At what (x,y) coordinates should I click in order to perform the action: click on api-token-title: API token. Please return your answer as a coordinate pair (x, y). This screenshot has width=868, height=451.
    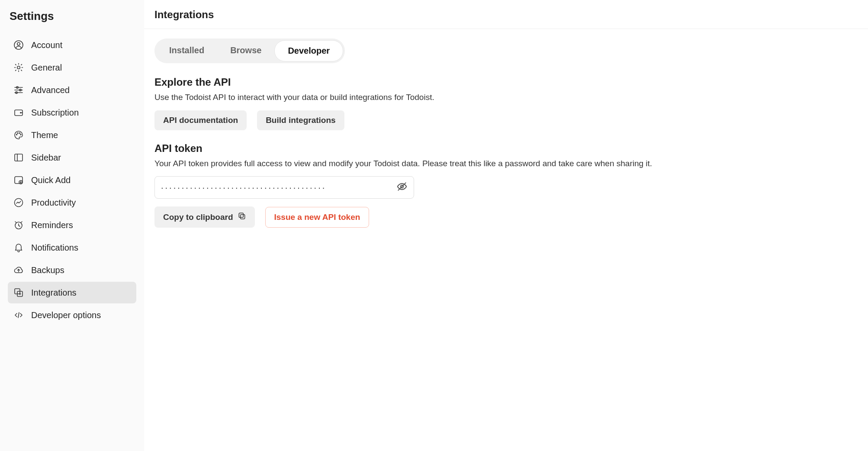
    Looking at the image, I should click on (506, 148).